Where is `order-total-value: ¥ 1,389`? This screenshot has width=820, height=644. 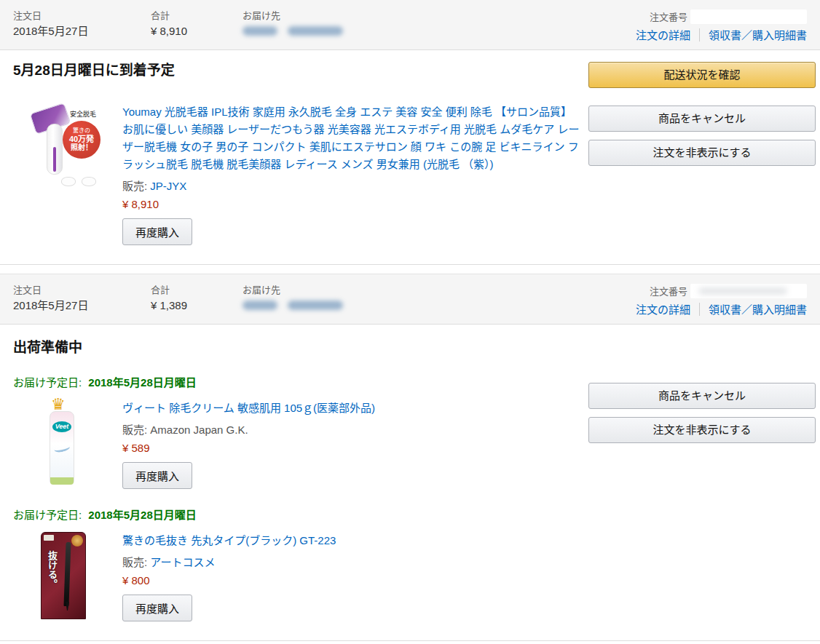
order-total-value: ¥ 1,389 is located at coordinates (197, 306).